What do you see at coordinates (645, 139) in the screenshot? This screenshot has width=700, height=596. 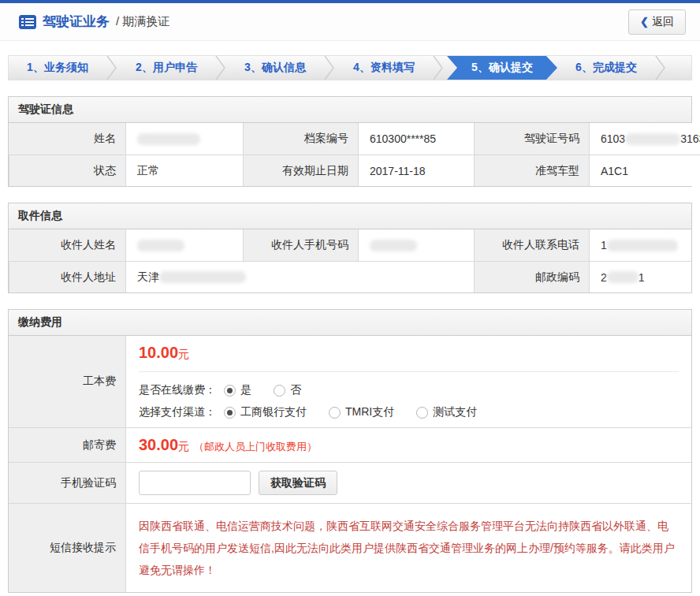 I see `license-no-value: 6103 3163X` at bounding box center [645, 139].